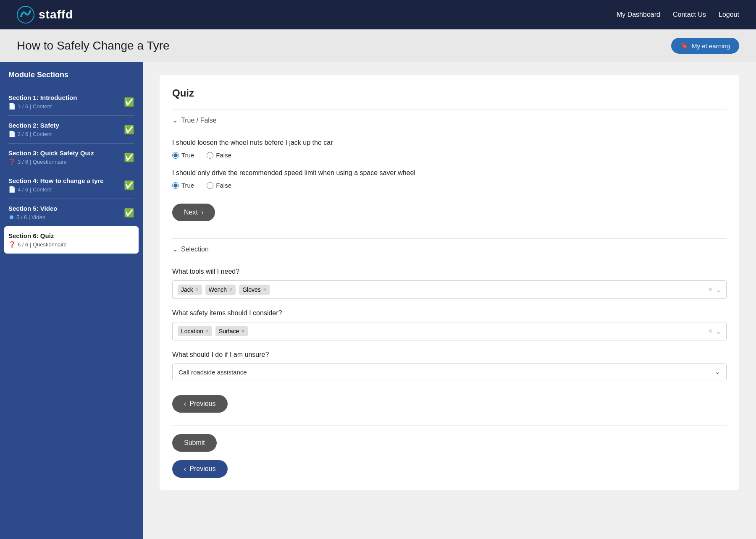 Image resolution: width=756 pixels, height=539 pixels. What do you see at coordinates (449, 272) in the screenshot?
I see `question-text-q3: What tools will I need?` at bounding box center [449, 272].